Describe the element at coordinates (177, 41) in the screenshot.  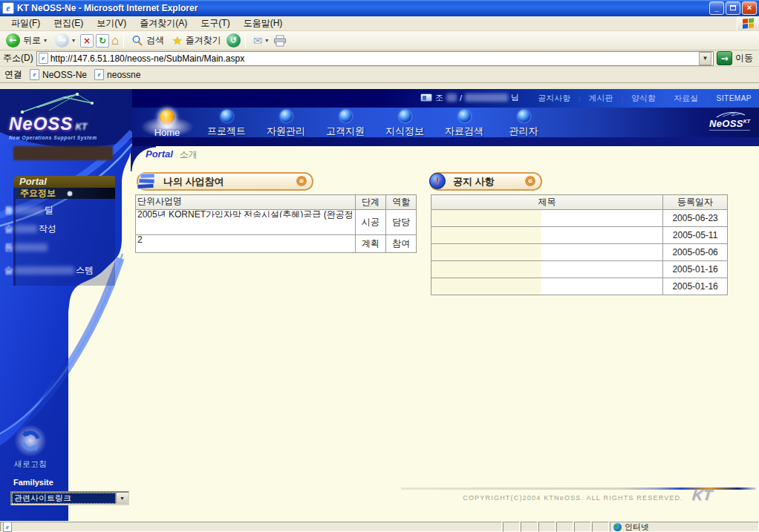
I see `star-icon: ★` at that location.